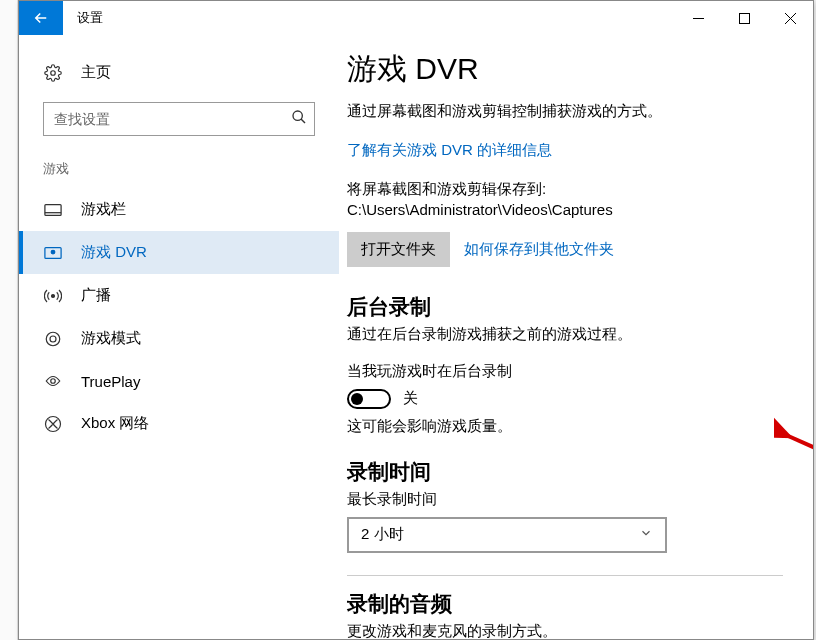  What do you see at coordinates (565, 372) in the screenshot?
I see `background-toggle-label: 当我玩游戏时在后台录制` at bounding box center [565, 372].